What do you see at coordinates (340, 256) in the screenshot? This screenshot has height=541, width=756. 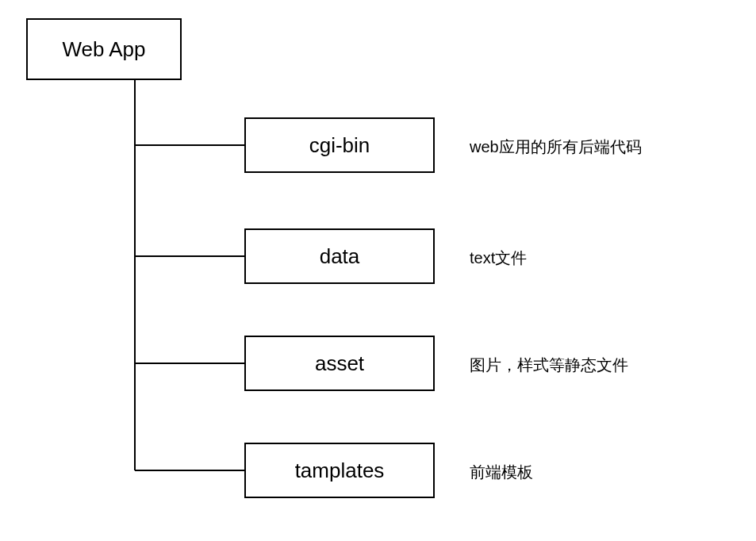 I see `child-node-box: data` at bounding box center [340, 256].